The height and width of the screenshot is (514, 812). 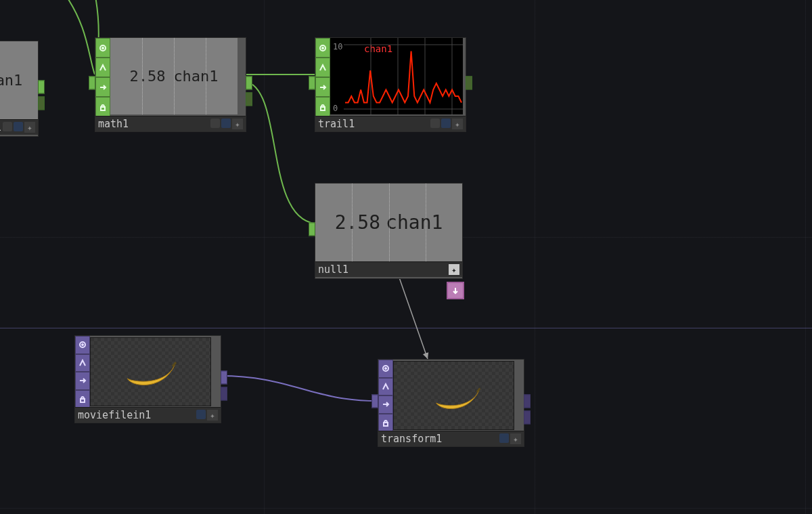 What do you see at coordinates (451, 403) in the screenshot?
I see `node-transform1: transform1 ✦` at bounding box center [451, 403].